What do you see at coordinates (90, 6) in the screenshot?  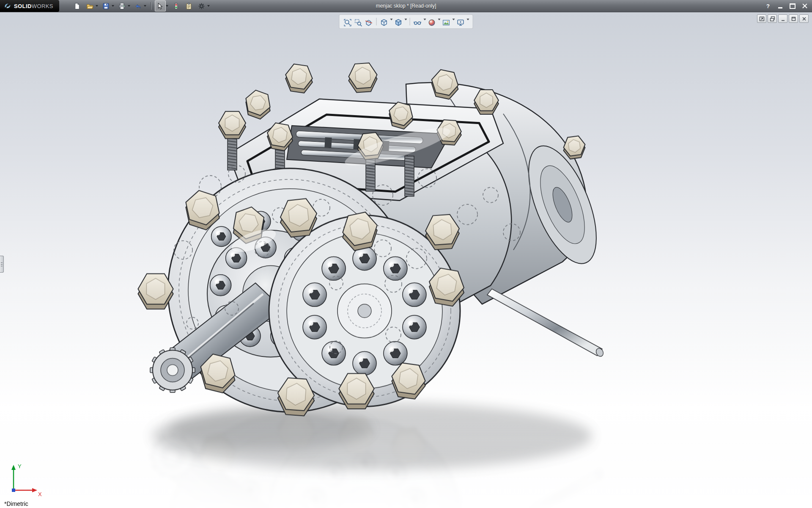 I see `open-folder-icon` at bounding box center [90, 6].